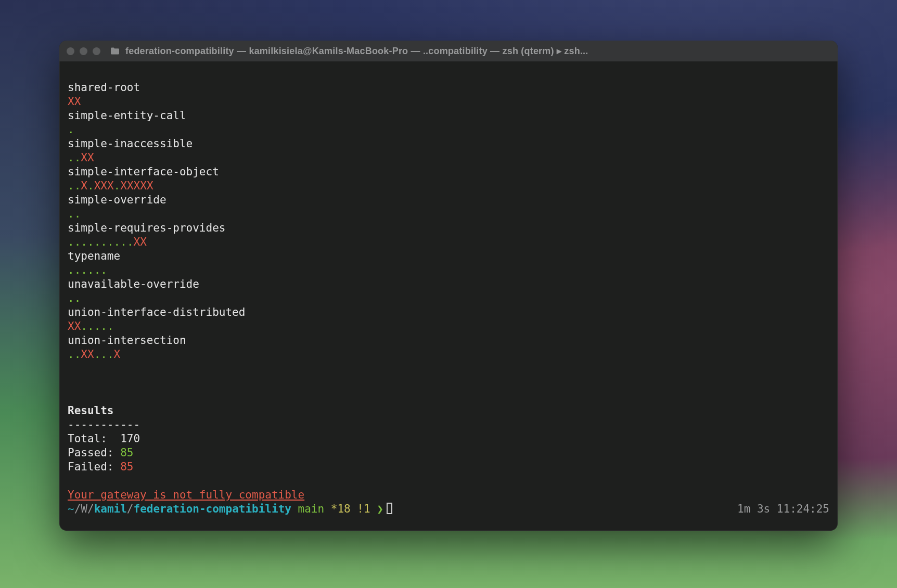 Image resolution: width=897 pixels, height=588 pixels. I want to click on failed-value: 85, so click(127, 467).